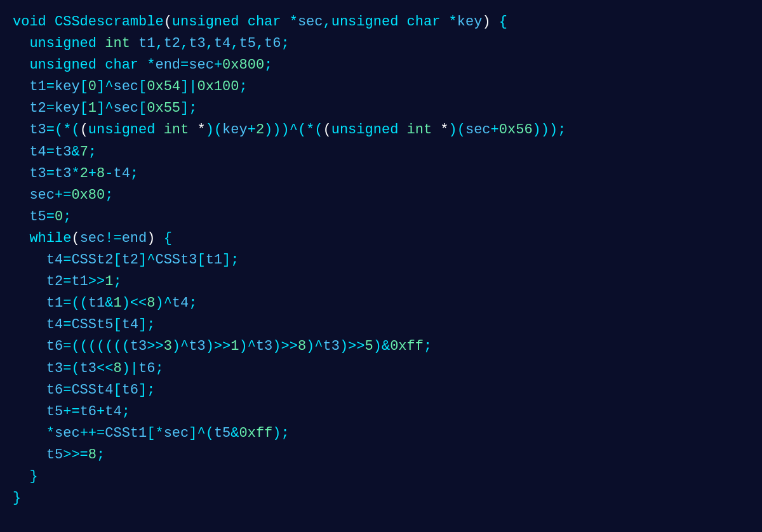 Image resolution: width=762 pixels, height=532 pixels. What do you see at coordinates (381, 498) in the screenshot?
I see `code-line-23: }` at bounding box center [381, 498].